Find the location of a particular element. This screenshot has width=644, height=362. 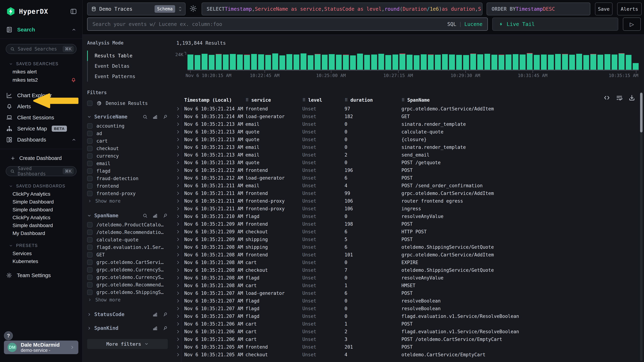

bar-chart-icon is located at coordinates (155, 328).